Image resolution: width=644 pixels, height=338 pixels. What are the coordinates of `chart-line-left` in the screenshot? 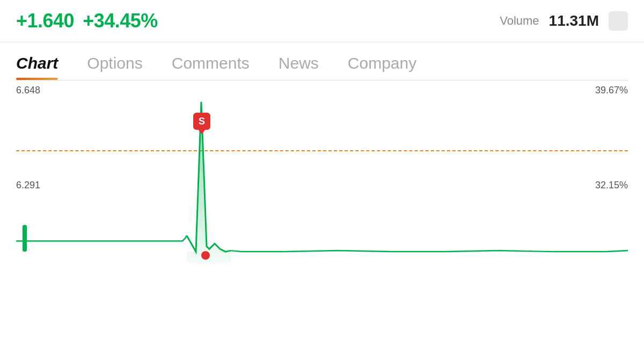 It's located at (101, 238).